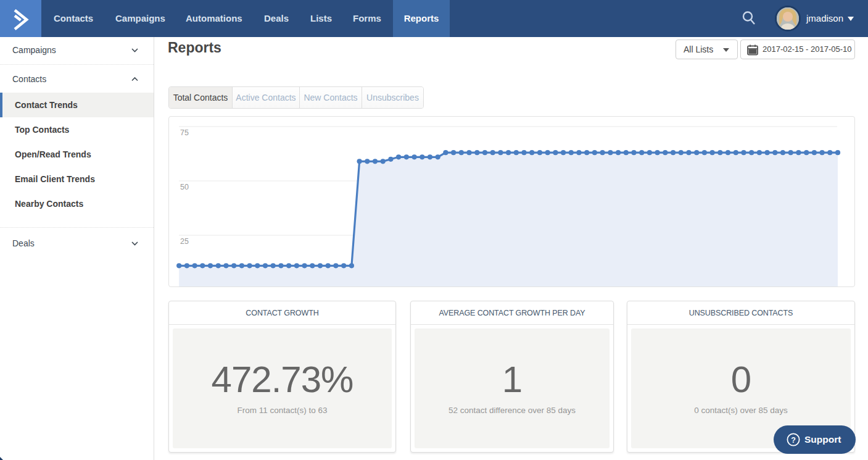 The image size is (868, 460). Describe the element at coordinates (184, 133) in the screenshot. I see `svg-text: 75` at that location.